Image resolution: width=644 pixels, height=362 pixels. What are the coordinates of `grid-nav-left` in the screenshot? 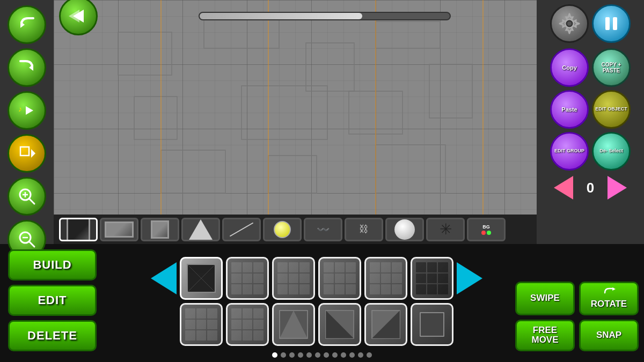 It's located at (164, 278).